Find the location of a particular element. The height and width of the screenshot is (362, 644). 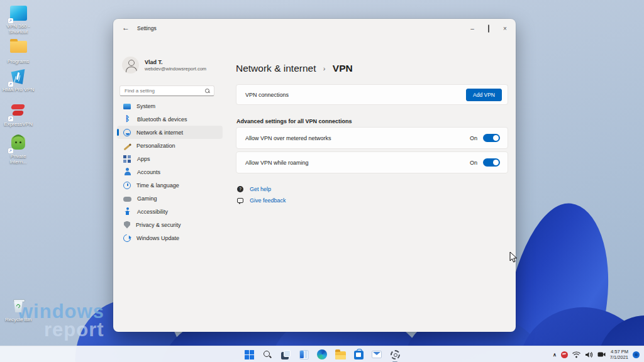

advanced-settings-header: Advanced settings for all VPN connection… is located at coordinates (294, 121).